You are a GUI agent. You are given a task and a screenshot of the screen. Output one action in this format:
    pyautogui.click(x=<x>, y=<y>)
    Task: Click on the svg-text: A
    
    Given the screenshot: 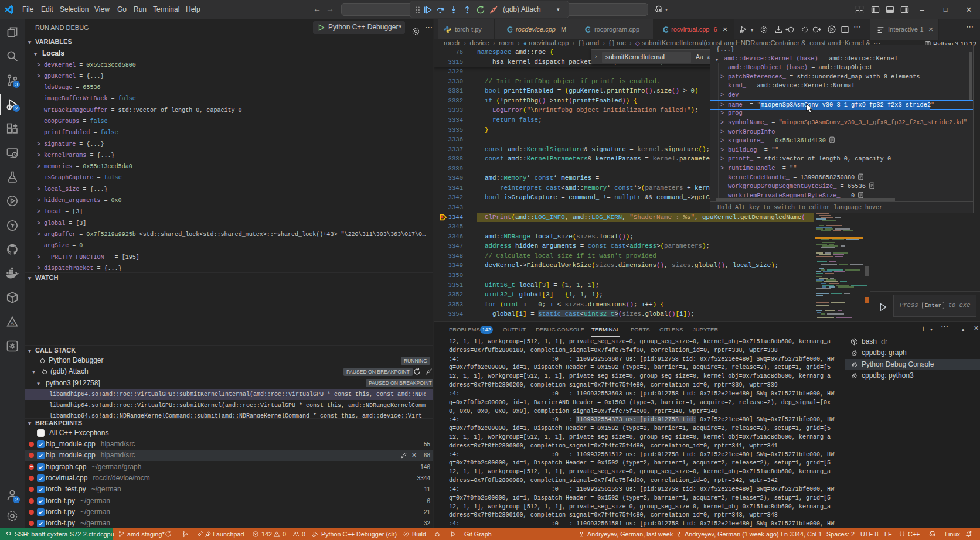 What is the action you would take?
    pyautogui.click(x=12, y=323)
    